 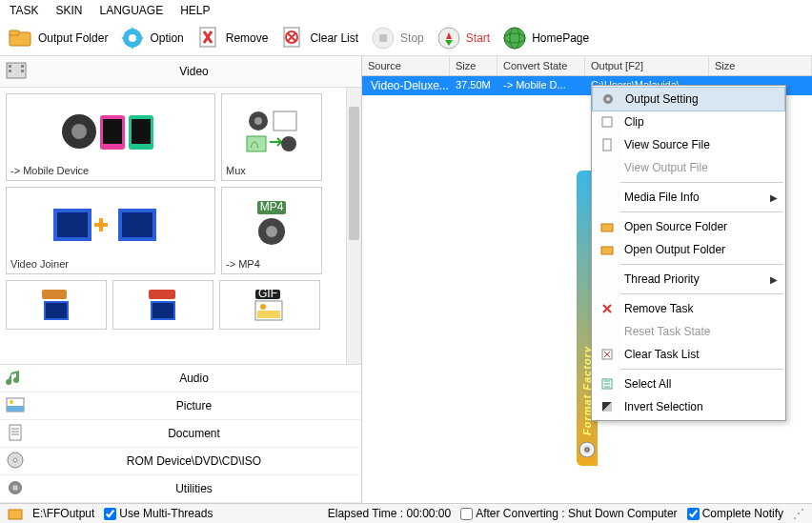 What do you see at coordinates (194, 433) in the screenshot?
I see `category-document-label: Document` at bounding box center [194, 433].